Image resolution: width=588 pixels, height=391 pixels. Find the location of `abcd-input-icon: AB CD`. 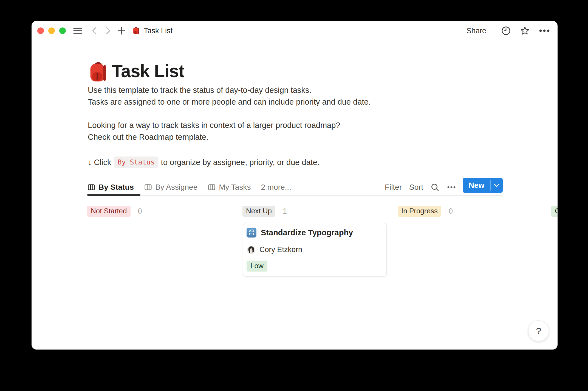

abcd-input-icon: AB CD is located at coordinates (251, 233).